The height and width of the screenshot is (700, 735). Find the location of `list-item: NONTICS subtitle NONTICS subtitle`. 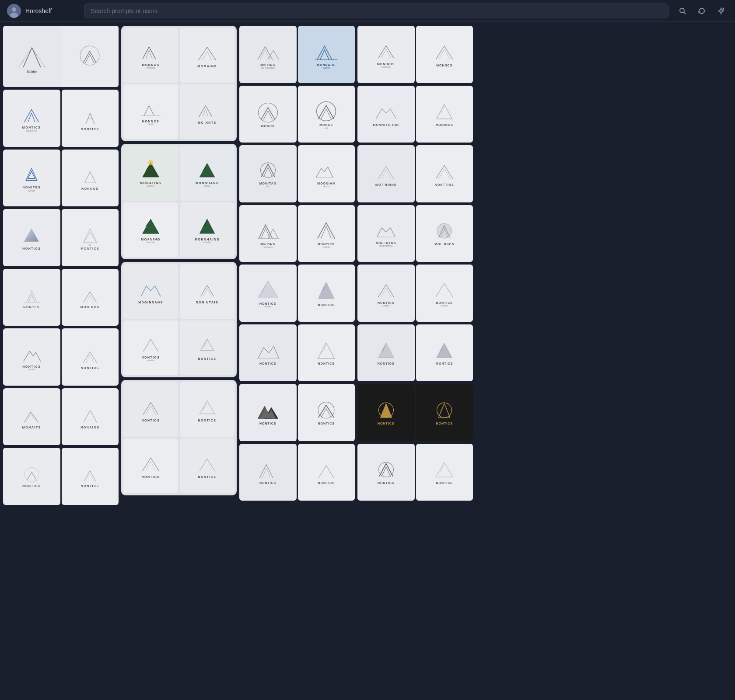

list-item: NONTICS subtitle NONTICS subtitle is located at coordinates (415, 293).